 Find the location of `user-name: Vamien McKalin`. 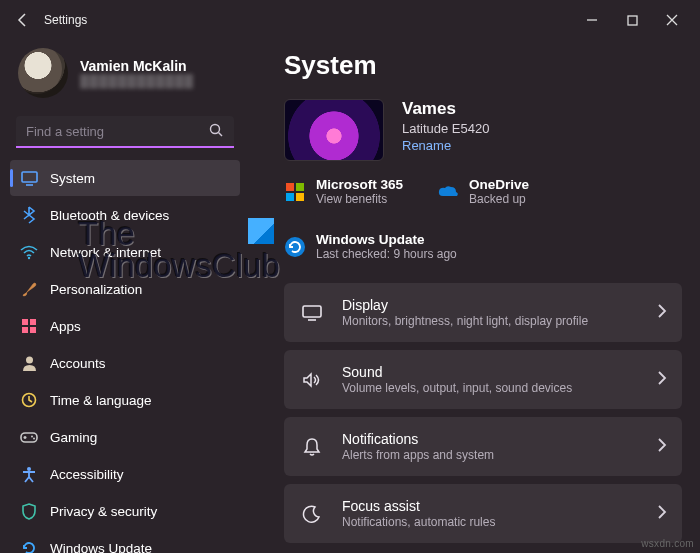

user-name: Vamien McKalin is located at coordinates (137, 66).